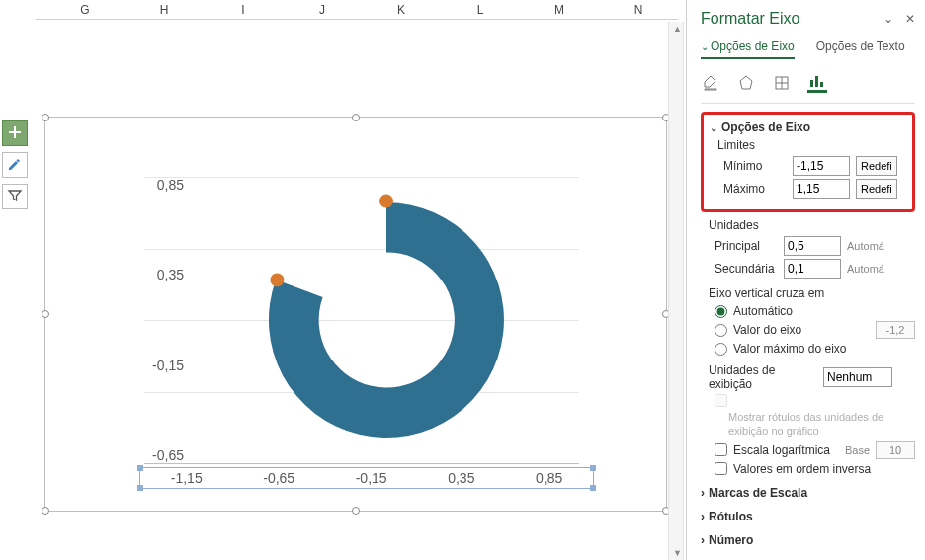 This screenshot has height=560, width=925. What do you see at coordinates (549, 478) in the screenshot?
I see `x-tick: 0,85` at bounding box center [549, 478].